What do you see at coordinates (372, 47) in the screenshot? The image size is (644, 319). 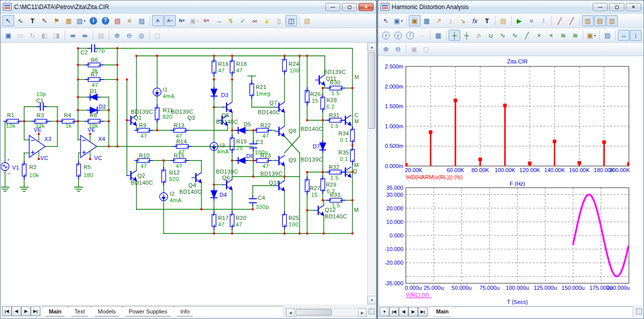 I see `scroll-up-button: ▲` at bounding box center [372, 47].